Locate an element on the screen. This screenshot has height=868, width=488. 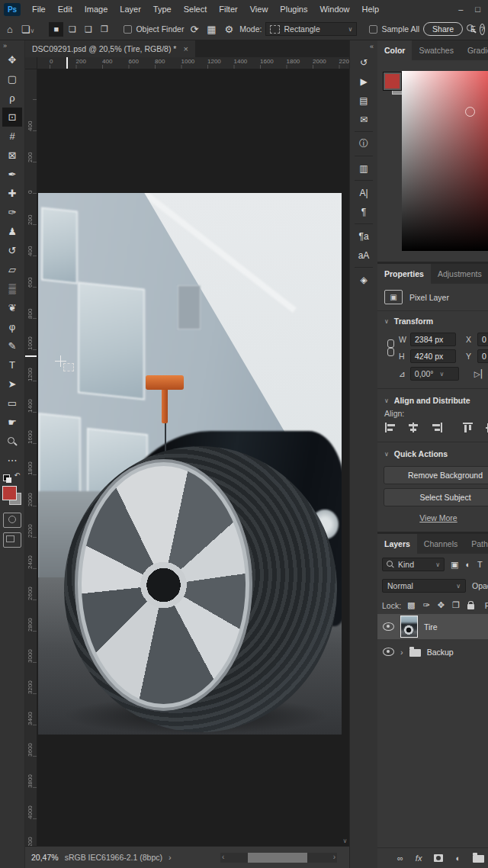
healing-brush-tool: ✚ is located at coordinates (12, 194).